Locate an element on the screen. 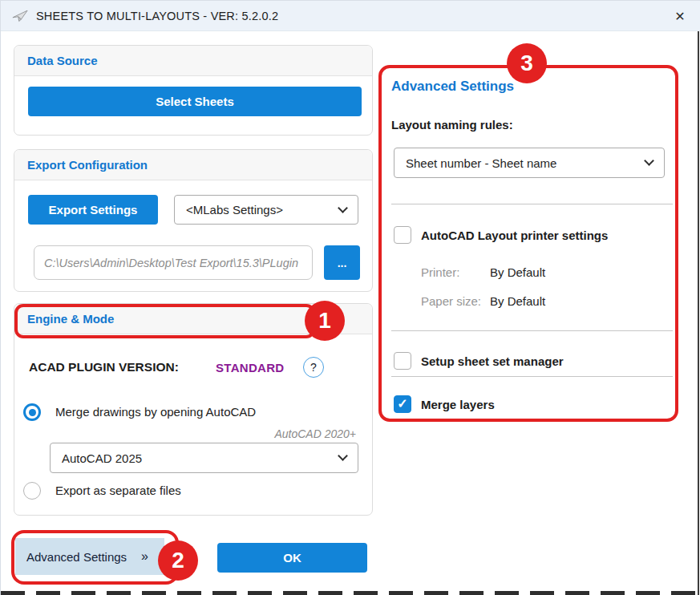 The width and height of the screenshot is (700, 595). export-separate-radio is located at coordinates (32, 491).